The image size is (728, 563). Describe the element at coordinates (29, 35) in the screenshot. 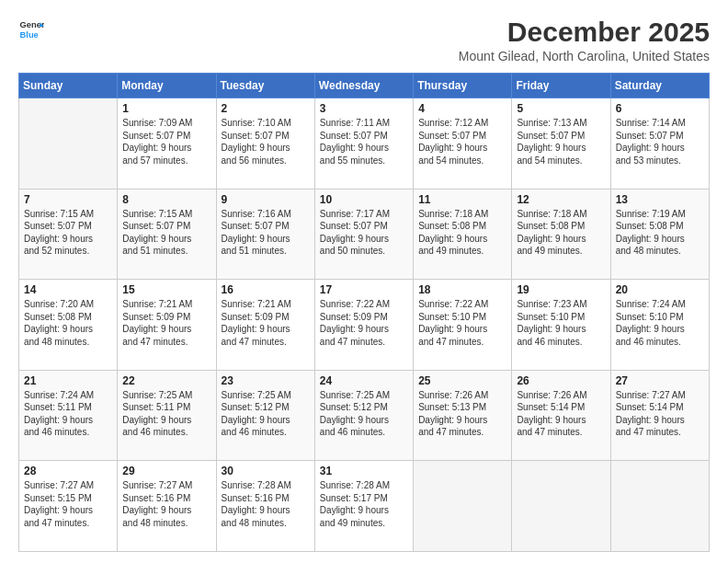

I see `svg-text: Blue` at that location.